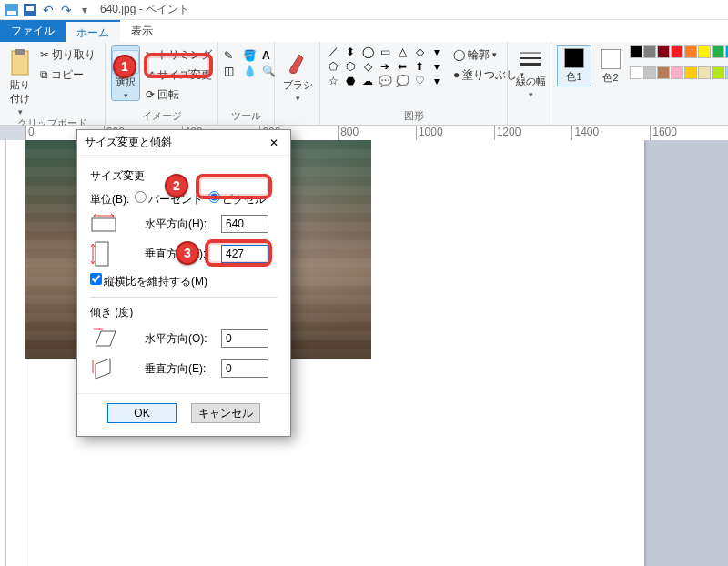  What do you see at coordinates (251, 56) in the screenshot?
I see `bucket-icon: 🪣` at bounding box center [251, 56].